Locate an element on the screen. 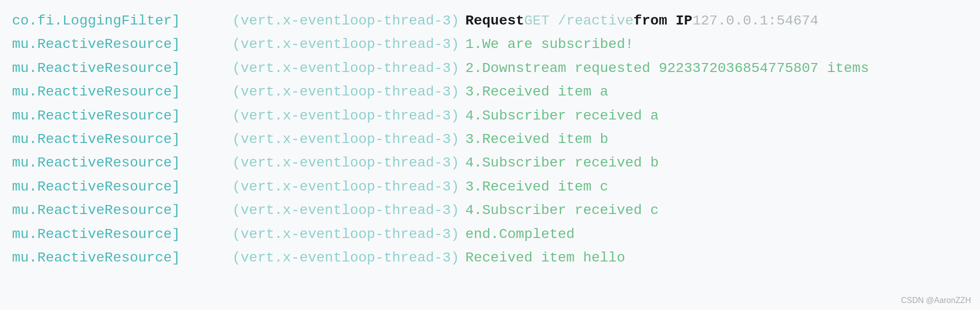 This screenshot has width=980, height=310. watermark: CSDN @AaronZZH is located at coordinates (936, 300).